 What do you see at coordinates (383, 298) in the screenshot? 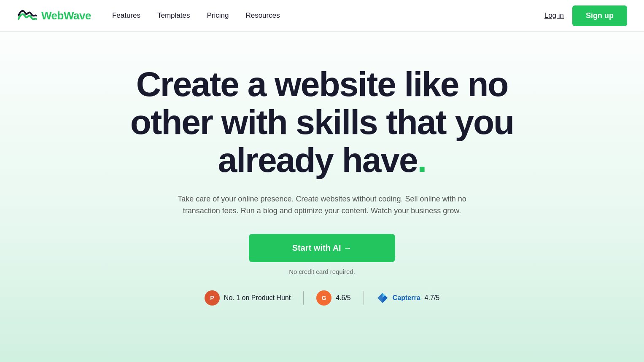
I see `capterra-icon-wrapper` at bounding box center [383, 298].